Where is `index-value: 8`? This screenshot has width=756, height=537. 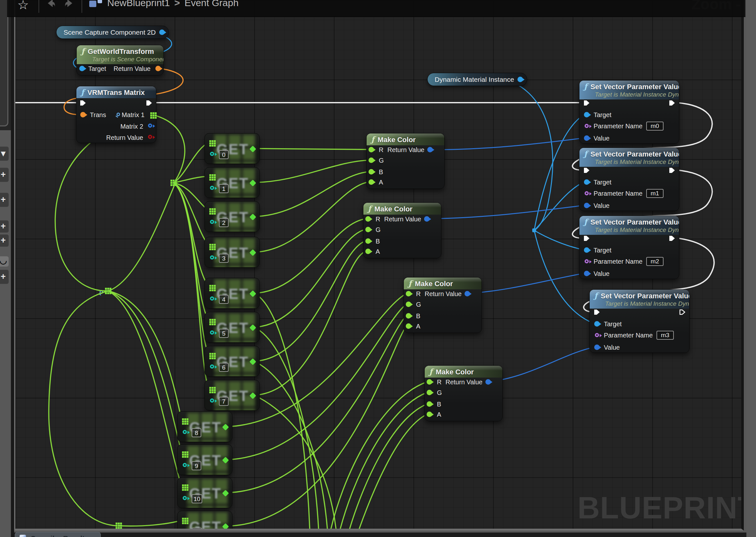
index-value: 8 is located at coordinates (197, 433).